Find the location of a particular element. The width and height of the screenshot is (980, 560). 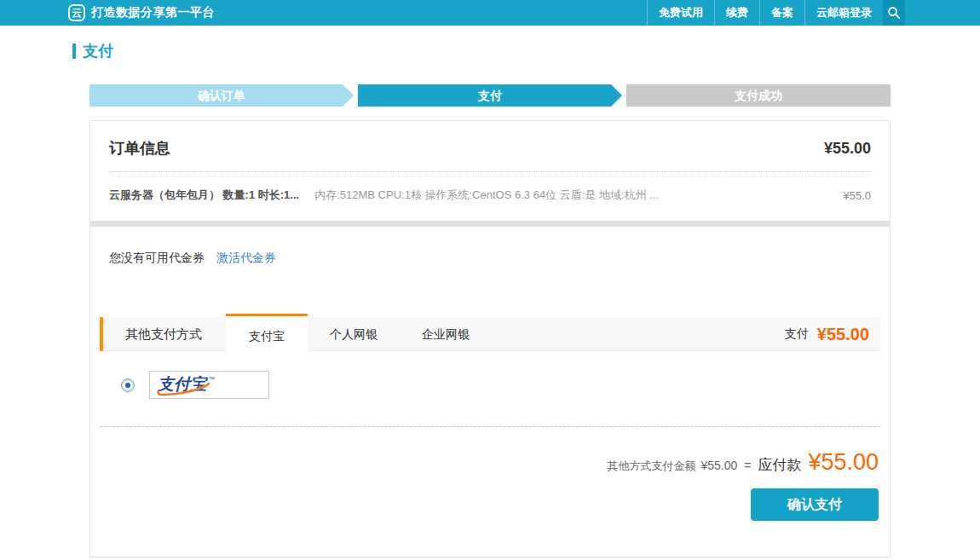

alipay-trademark: ™ is located at coordinates (211, 378).